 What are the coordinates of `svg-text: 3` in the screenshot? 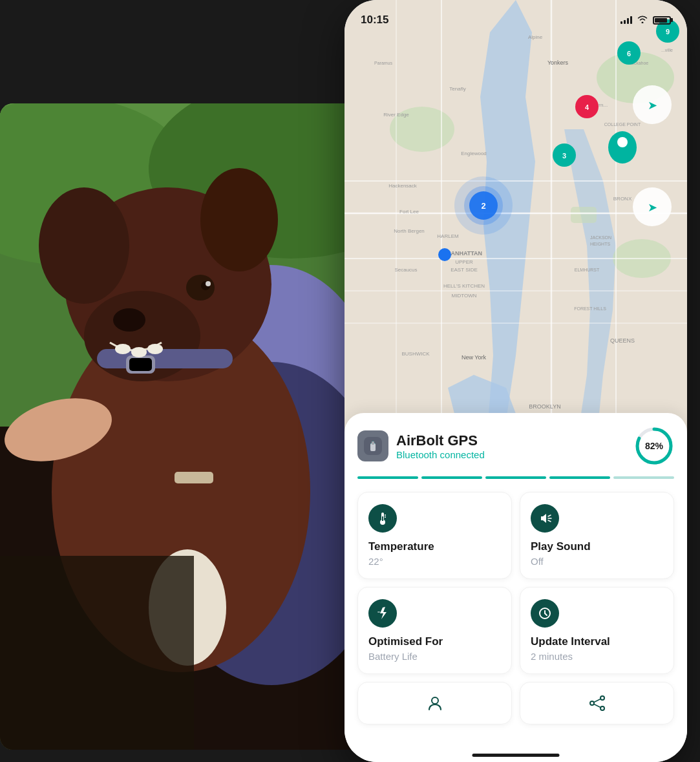 It's located at (564, 156).